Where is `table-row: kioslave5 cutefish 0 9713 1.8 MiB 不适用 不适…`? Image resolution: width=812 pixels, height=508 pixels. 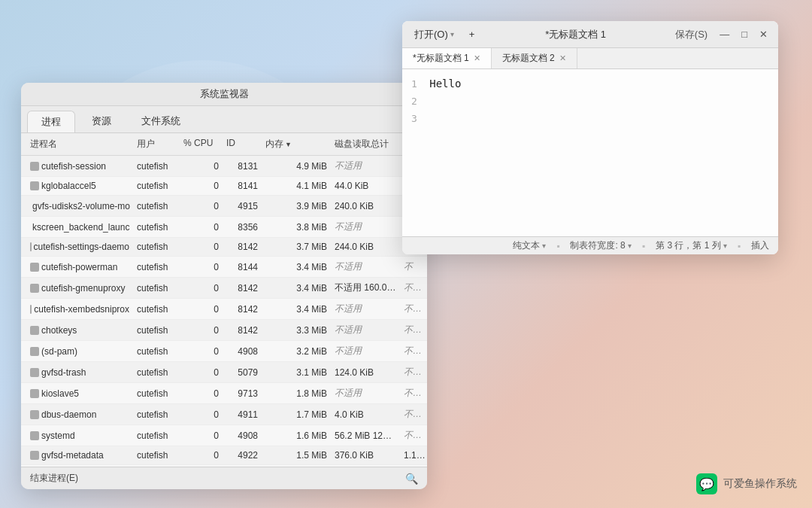 table-row: kioslave5 cutefish 0 9713 1.8 MiB 不适用 不适… is located at coordinates (224, 394).